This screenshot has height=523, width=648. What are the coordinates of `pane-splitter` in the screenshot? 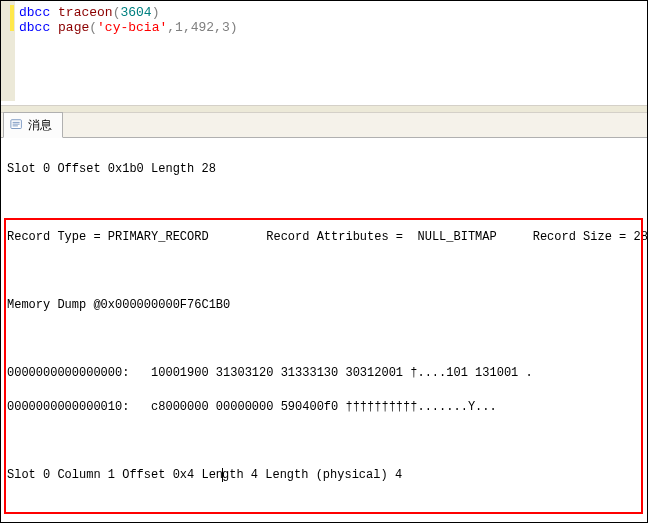 It's located at (324, 109).